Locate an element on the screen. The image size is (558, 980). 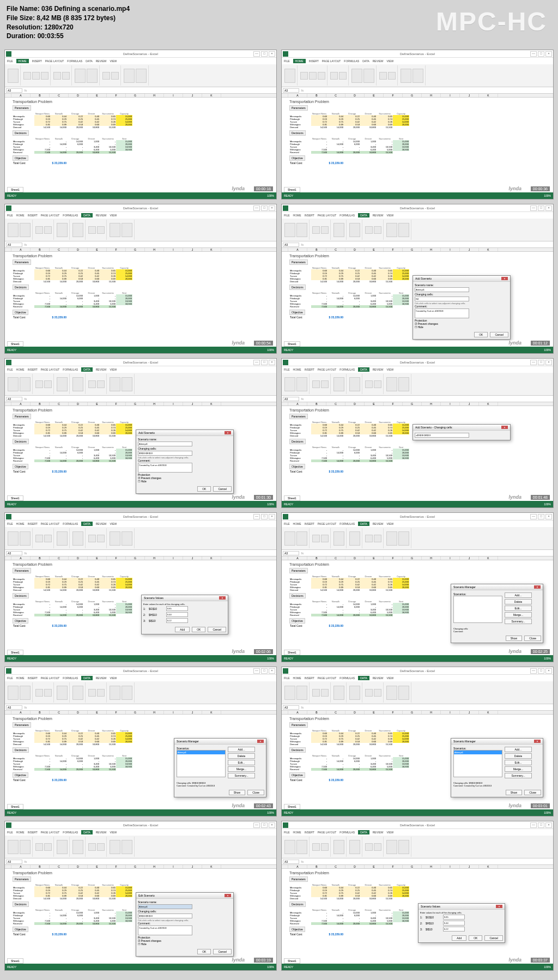
scenario-name-input: Attempt1 is located at coordinates (165, 444).